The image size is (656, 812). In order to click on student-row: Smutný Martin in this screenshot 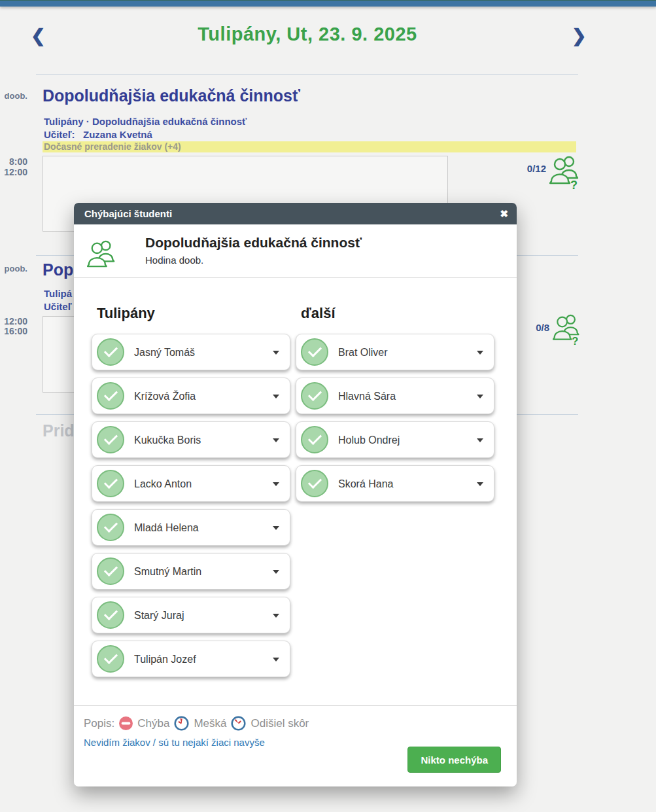, I will do `click(191, 571)`.